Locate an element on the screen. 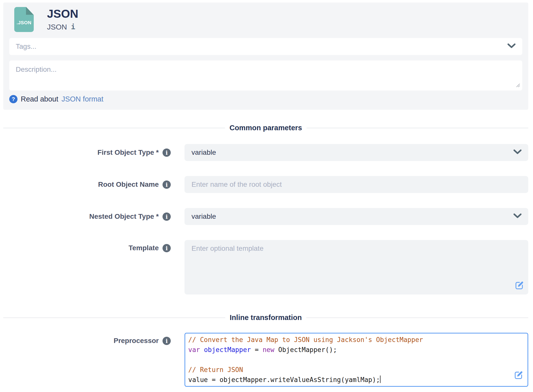  root-object-name-label: Root Object Name i is located at coordinates (86, 184).